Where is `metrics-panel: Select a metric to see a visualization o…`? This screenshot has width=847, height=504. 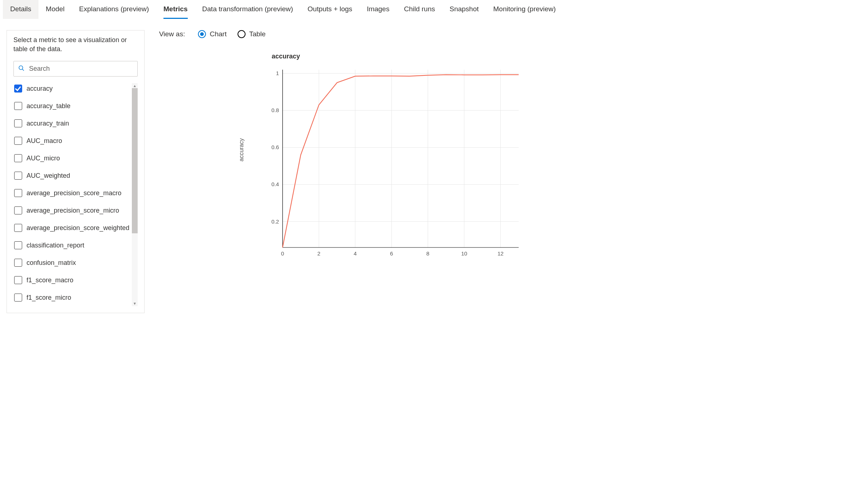 metrics-panel: Select a metric to see a visualization o… is located at coordinates (76, 172).